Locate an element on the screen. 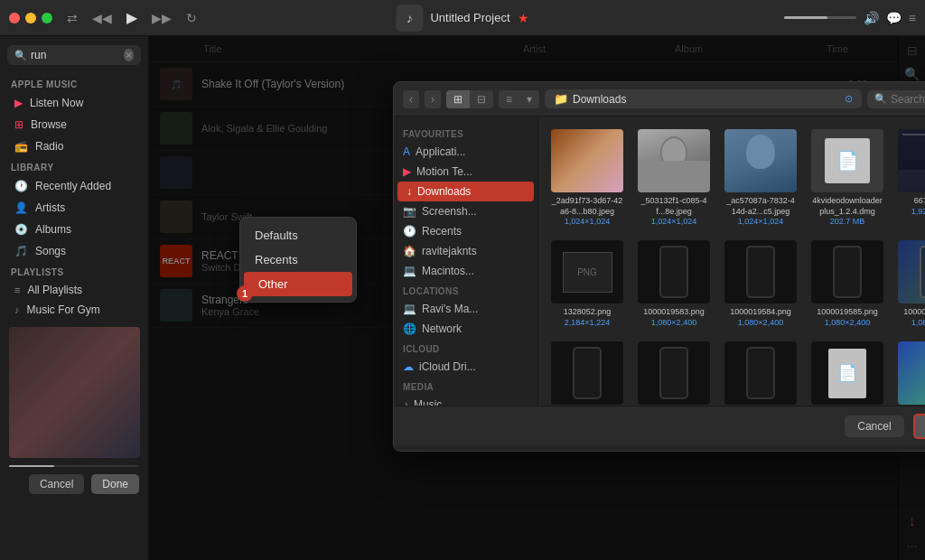 The height and width of the screenshot is (560, 925). browse-icon: ⊞ is located at coordinates (19, 125).